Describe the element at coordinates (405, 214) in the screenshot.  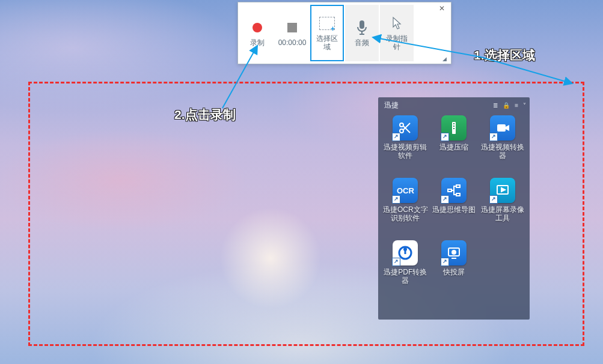
I see `app-label: 迅捷OCR文字 识别软件` at that location.